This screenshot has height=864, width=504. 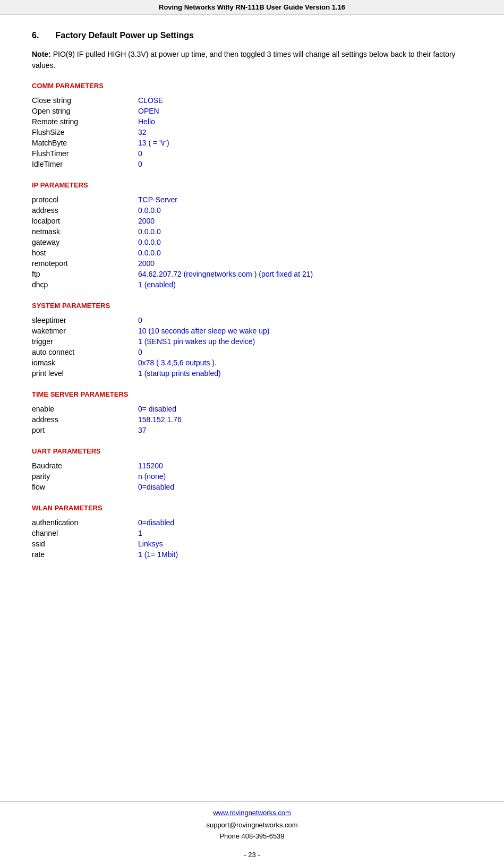 What do you see at coordinates (252, 420) in the screenshot?
I see `time-params-table: enable0= disabledaddress158.152.1.76port…` at bounding box center [252, 420].